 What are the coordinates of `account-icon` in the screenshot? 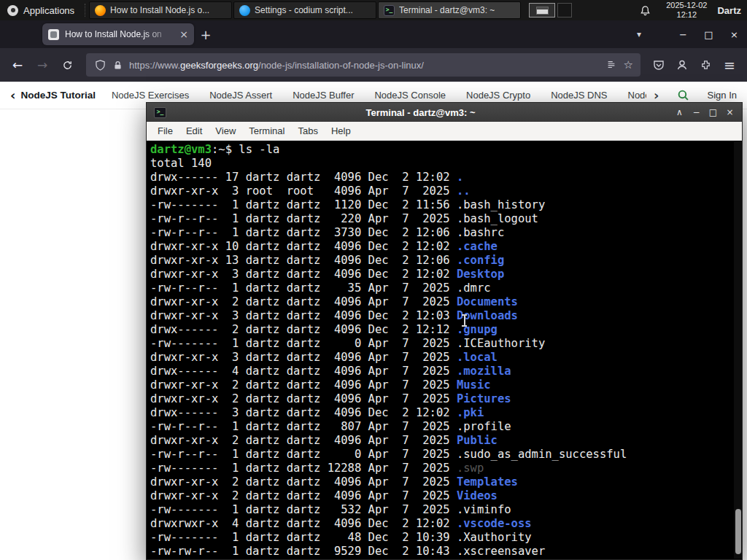 It's located at (682, 65).